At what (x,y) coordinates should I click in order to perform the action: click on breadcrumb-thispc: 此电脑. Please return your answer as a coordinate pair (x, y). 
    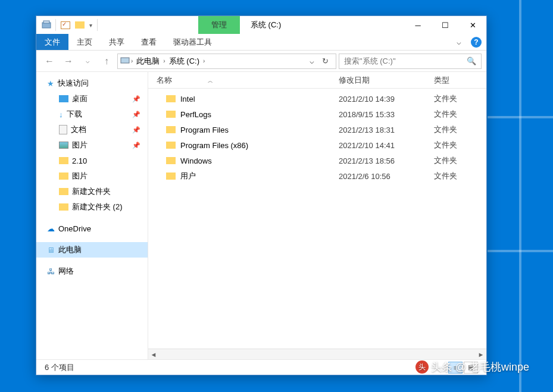
    Looking at the image, I should click on (148, 61).